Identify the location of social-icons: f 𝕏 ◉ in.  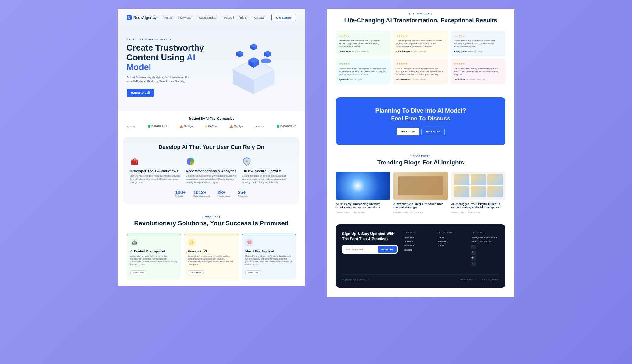
(485, 256).